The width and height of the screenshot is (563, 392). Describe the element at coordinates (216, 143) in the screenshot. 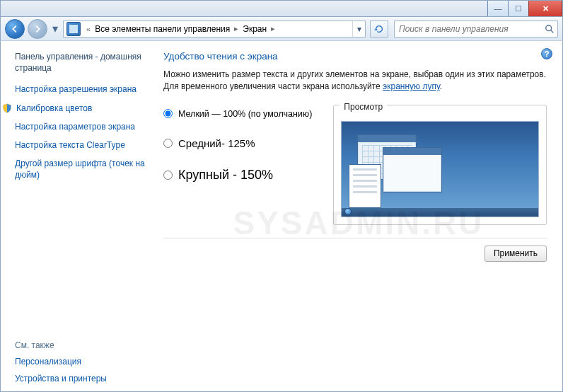

I see `scale-option-label: Средний- 125%` at that location.